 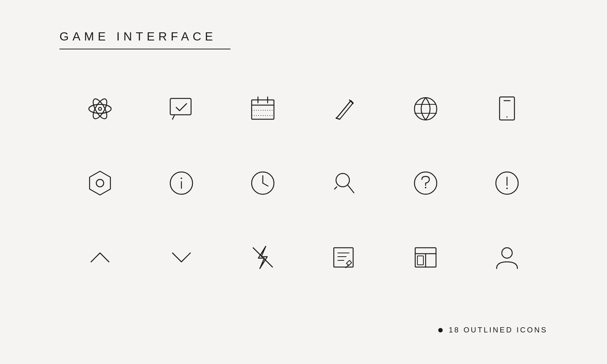 I want to click on clock-icon, so click(x=263, y=183).